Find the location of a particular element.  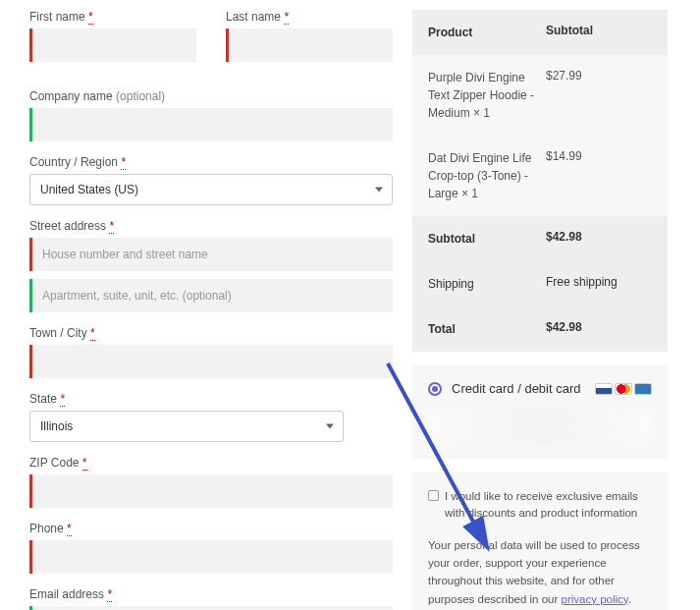

marketing-checkbox is located at coordinates (434, 495).